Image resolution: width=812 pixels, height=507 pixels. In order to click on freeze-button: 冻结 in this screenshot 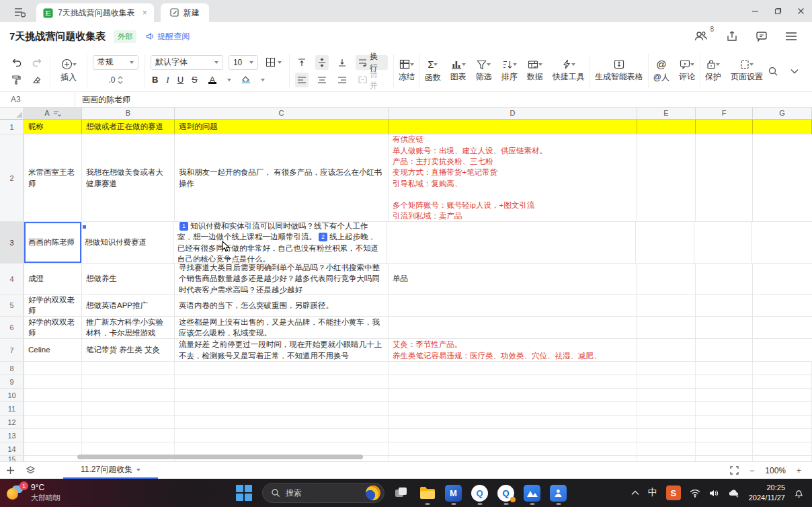, I will do `click(407, 71)`.